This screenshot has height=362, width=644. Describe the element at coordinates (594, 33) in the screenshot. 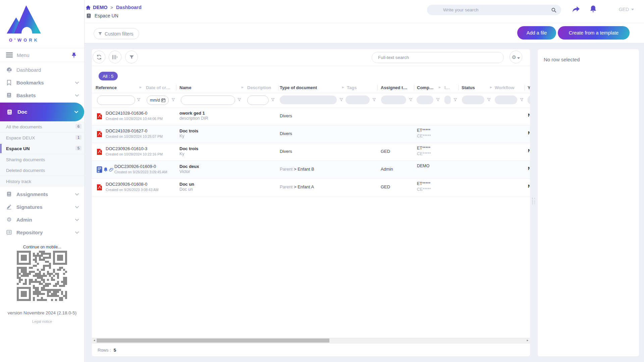

I see `create-from-template-button: Create from a template` at that location.